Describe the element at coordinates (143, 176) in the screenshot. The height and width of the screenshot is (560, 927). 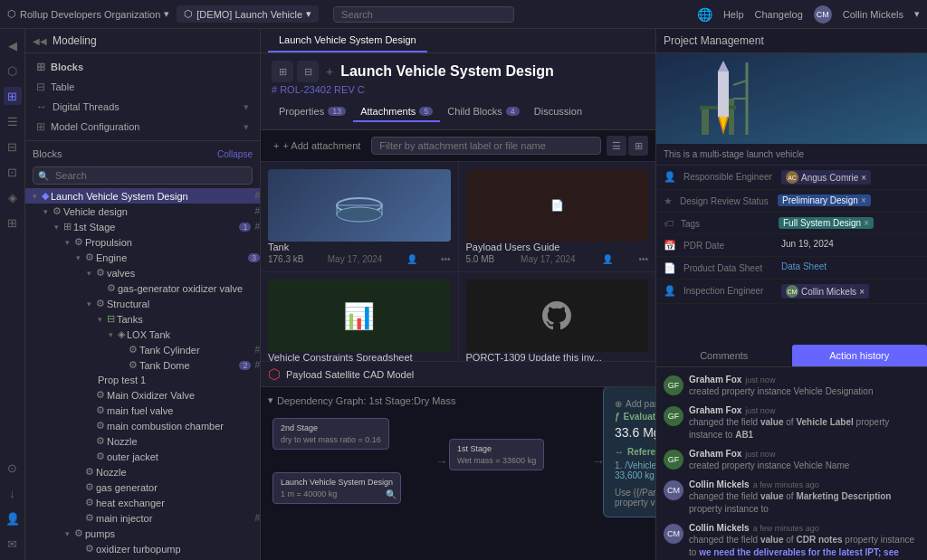
I see `tree-search-input` at that location.